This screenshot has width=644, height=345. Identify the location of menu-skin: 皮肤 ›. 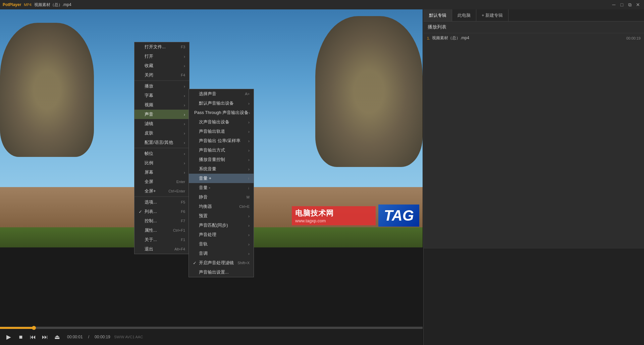
(162, 133).